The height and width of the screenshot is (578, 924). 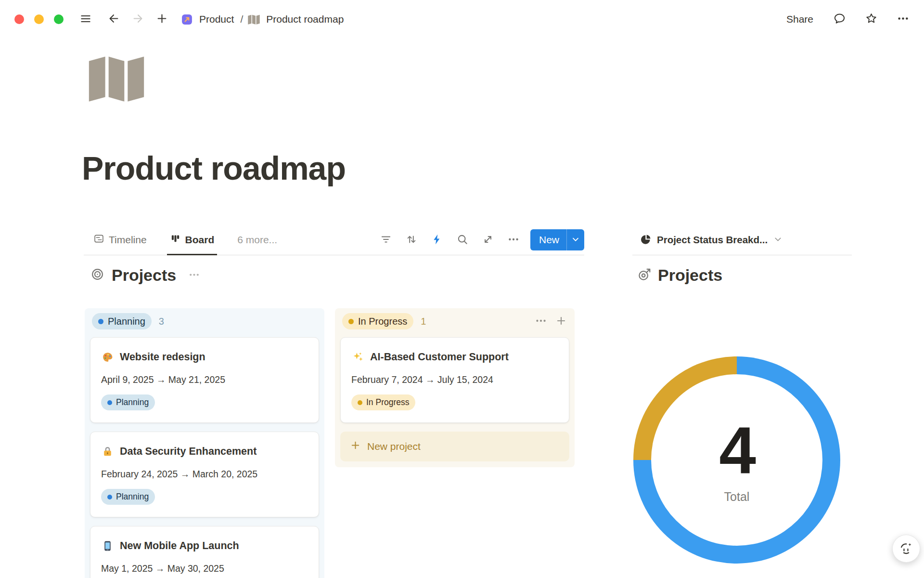 What do you see at coordinates (488, 240) in the screenshot?
I see `expand-diagonal-icon` at bounding box center [488, 240].